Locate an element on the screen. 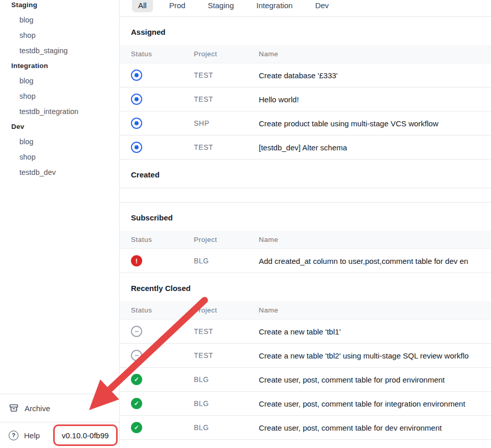  issue-row: SHP Create product table using multi-sta… is located at coordinates (305, 124).